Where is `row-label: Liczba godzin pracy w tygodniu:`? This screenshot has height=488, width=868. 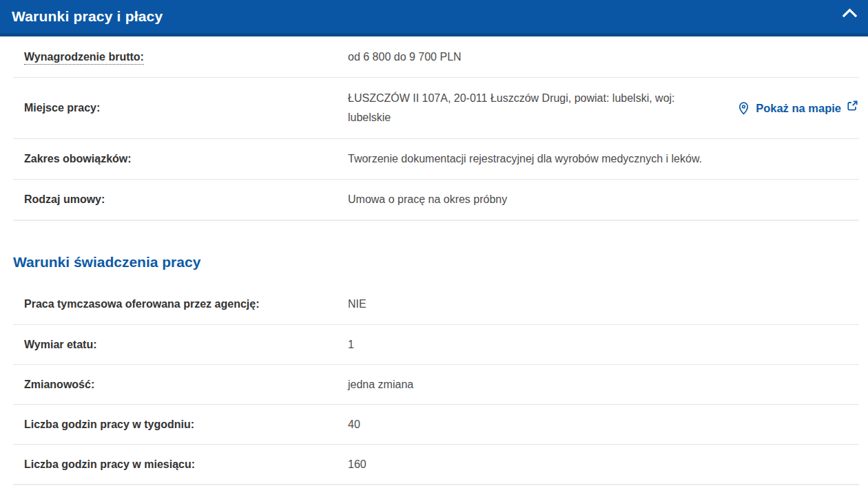 row-label: Liczba godzin pracy w tygodniu: is located at coordinates (186, 425).